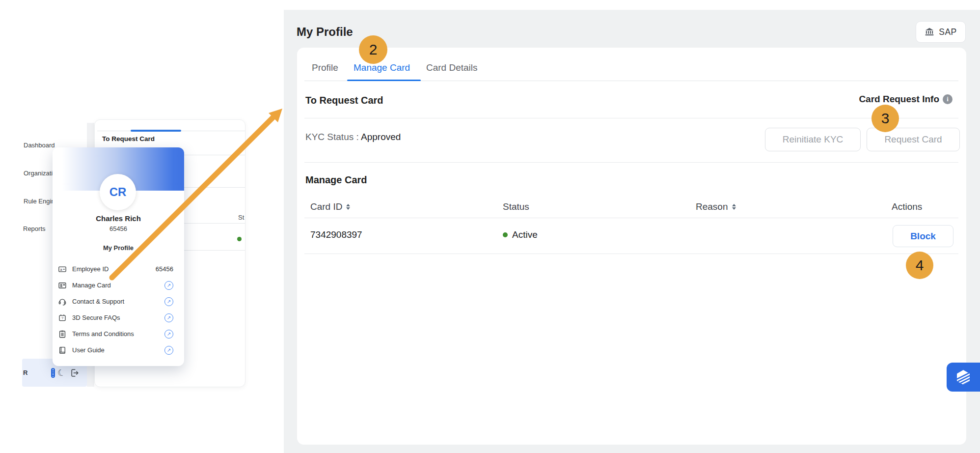 This screenshot has height=453, width=980. Describe the element at coordinates (384, 81) in the screenshot. I see `active-tab-underline` at that location.